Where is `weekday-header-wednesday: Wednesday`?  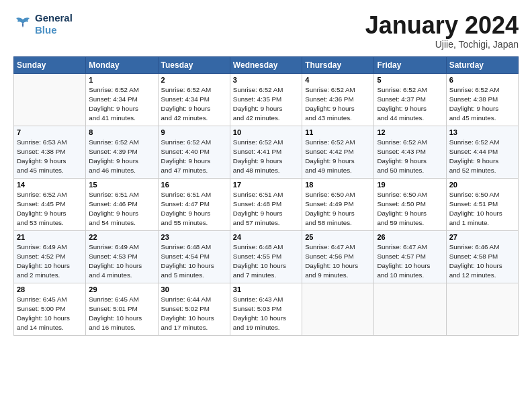 weekday-header-wednesday: Wednesday is located at coordinates (266, 64).